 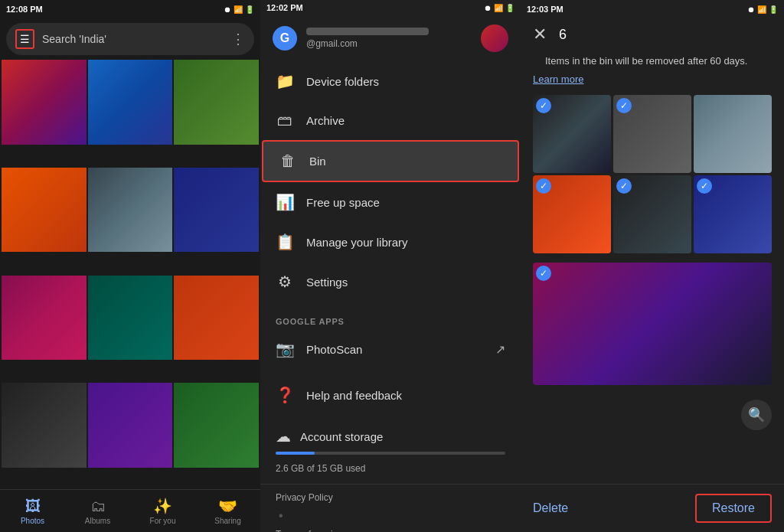 What do you see at coordinates (390, 498) in the screenshot?
I see `privacy-link: Privacy Policy` at bounding box center [390, 498].